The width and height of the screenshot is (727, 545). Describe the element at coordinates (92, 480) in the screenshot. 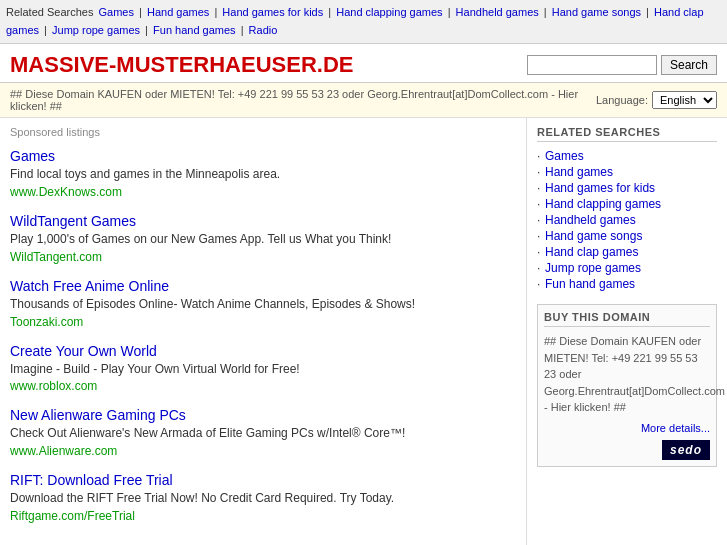

I see `ad-title-link: RIFT: Download Free Trial` at that location.